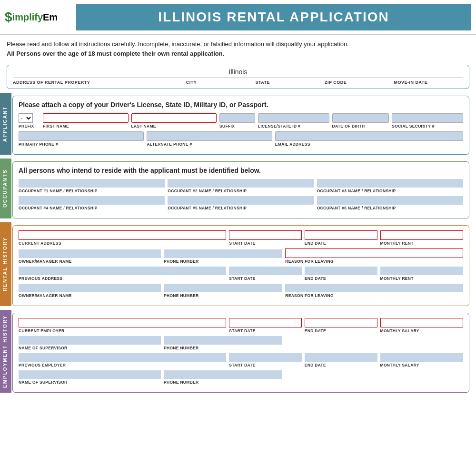  I want to click on employment-prev-phone-label: PHONE NUMBER, so click(223, 382).